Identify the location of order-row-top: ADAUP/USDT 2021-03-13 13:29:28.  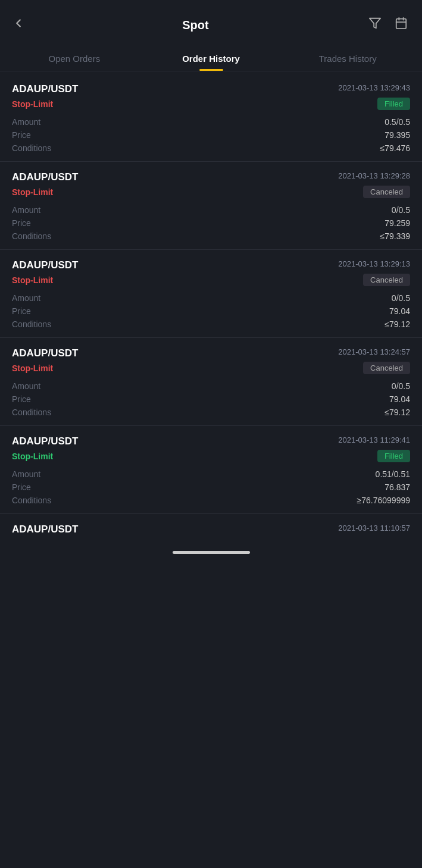
(211, 177).